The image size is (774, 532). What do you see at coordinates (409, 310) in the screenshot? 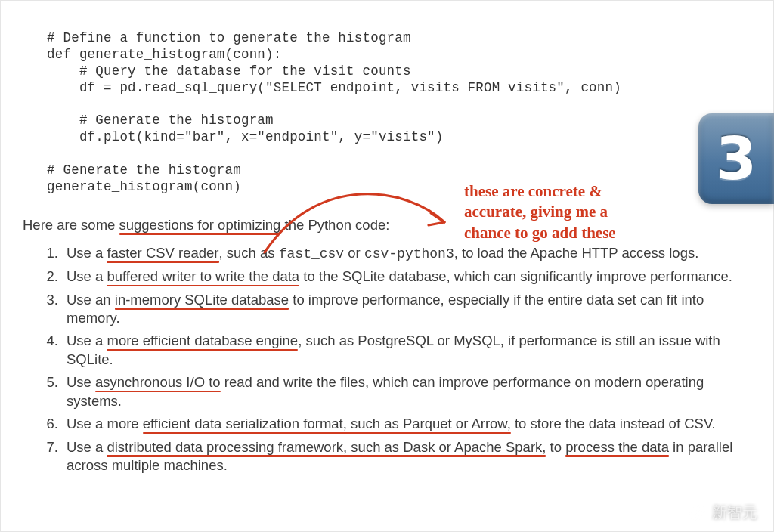
I see `list-item: Use an in-memory SQLite database to impr…` at bounding box center [409, 310].